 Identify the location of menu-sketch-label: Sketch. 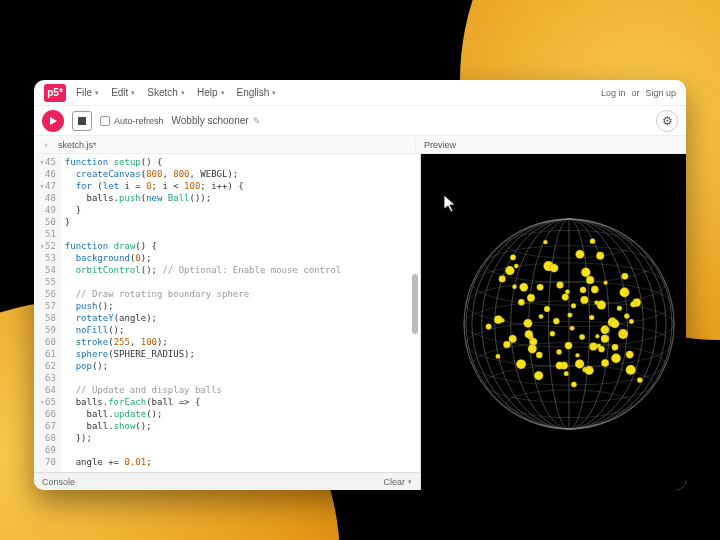
(162, 92).